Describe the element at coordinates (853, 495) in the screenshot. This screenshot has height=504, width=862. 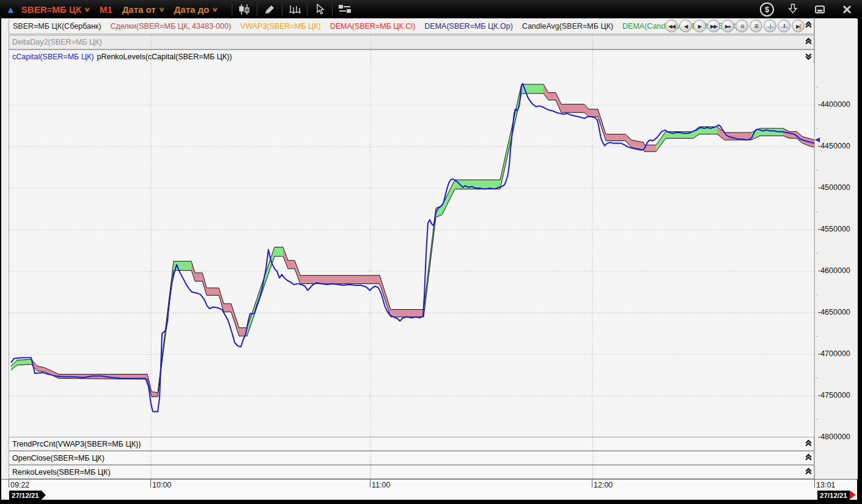
I see `forward-arrow-icon` at that location.